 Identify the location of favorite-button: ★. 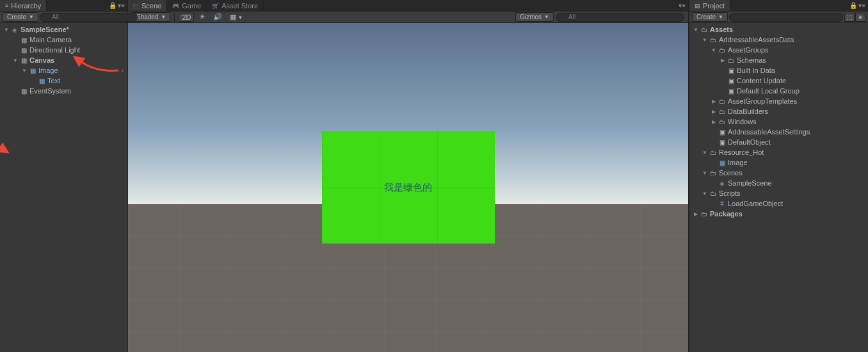
(860, 17).